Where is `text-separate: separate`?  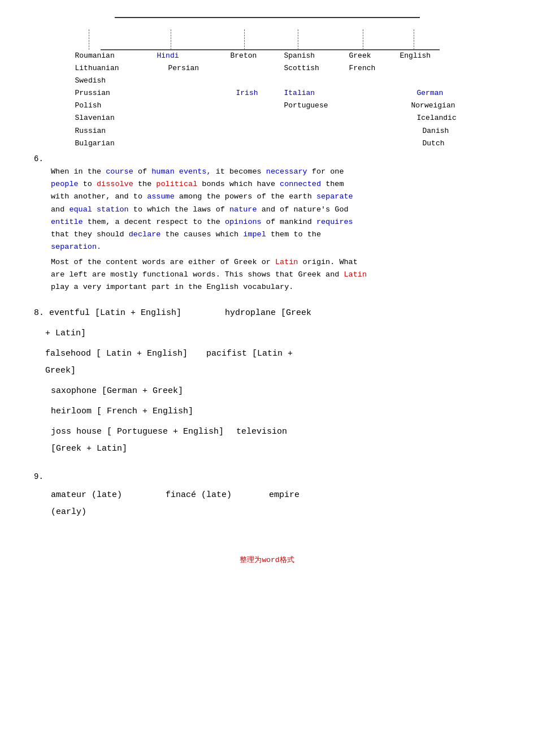
text-separate: separate is located at coordinates (335, 197).